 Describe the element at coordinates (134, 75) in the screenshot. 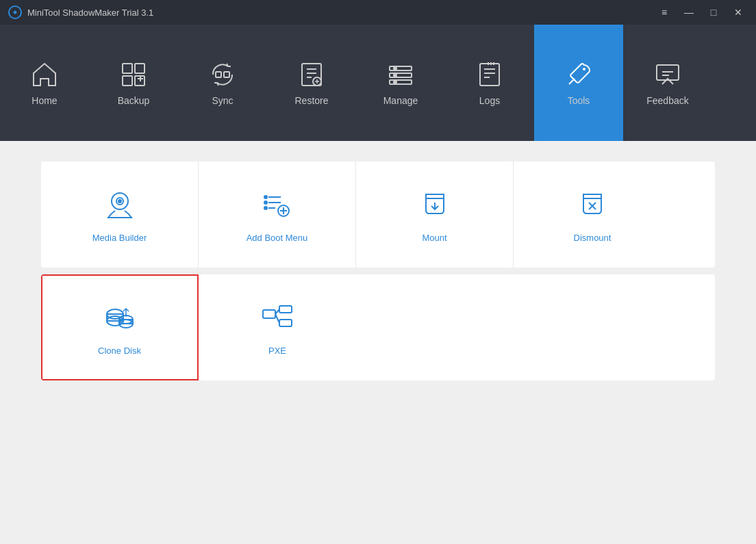

I see `backup-icon` at that location.